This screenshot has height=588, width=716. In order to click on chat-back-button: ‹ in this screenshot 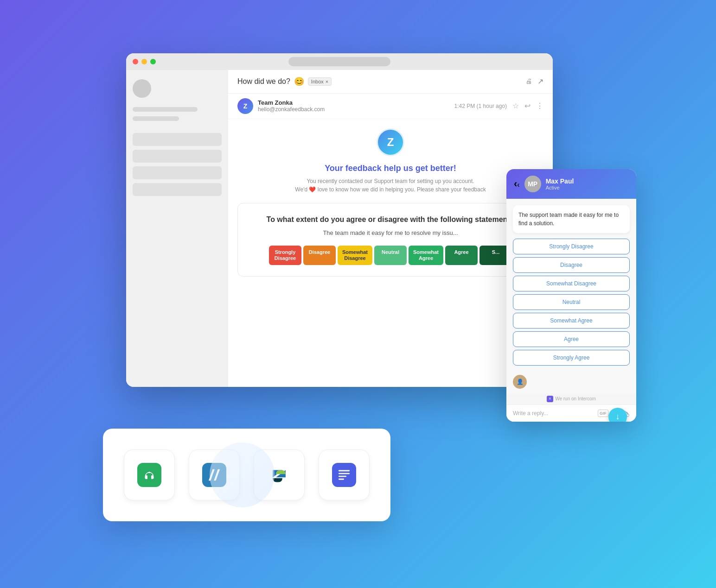, I will do `click(517, 184)`.